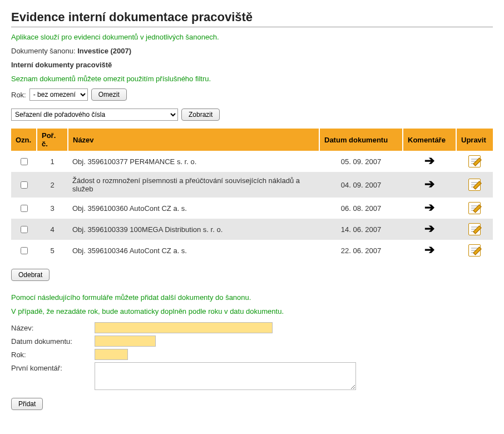  I want to click on row-por: 4, so click(52, 229).